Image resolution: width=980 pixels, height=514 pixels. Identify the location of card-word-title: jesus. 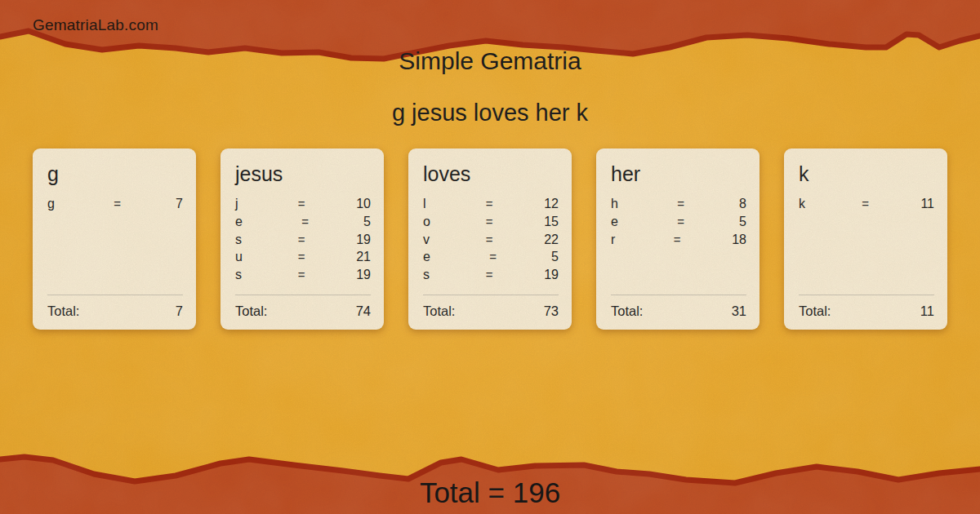
(303, 174).